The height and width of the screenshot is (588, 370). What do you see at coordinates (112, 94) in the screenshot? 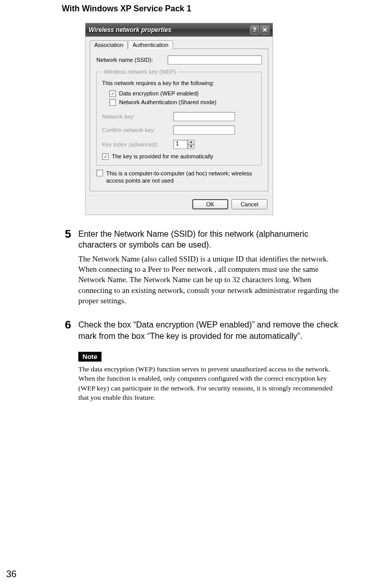
I see `checkbox-data-encryption: ✓` at bounding box center [112, 94].